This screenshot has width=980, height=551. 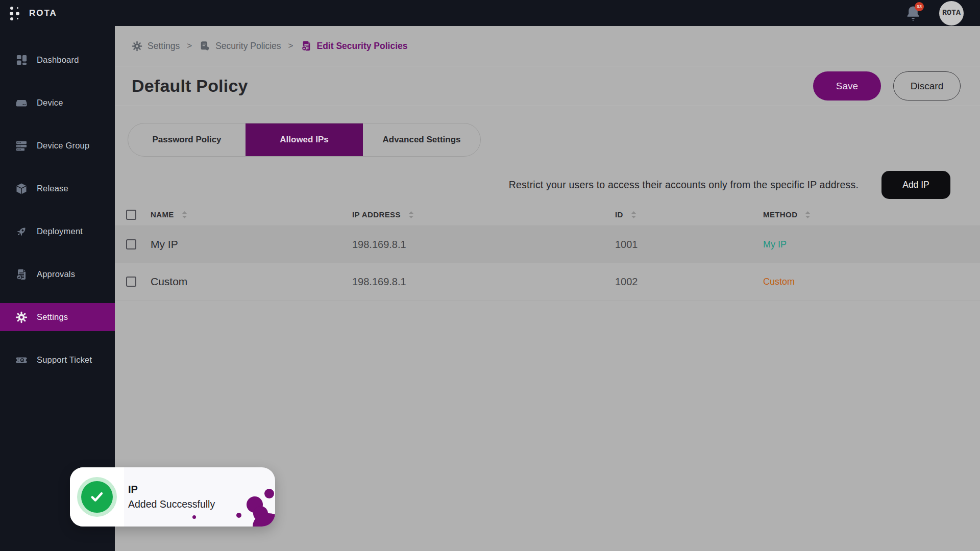 What do you see at coordinates (547, 245) in the screenshot?
I see `table-row: My IP 198.169.8.1 1001 My IP` at bounding box center [547, 245].